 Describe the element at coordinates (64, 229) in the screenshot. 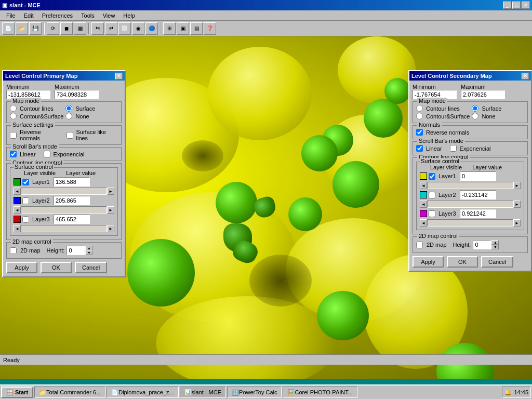

I see `layer3-scroll-track-left` at that location.